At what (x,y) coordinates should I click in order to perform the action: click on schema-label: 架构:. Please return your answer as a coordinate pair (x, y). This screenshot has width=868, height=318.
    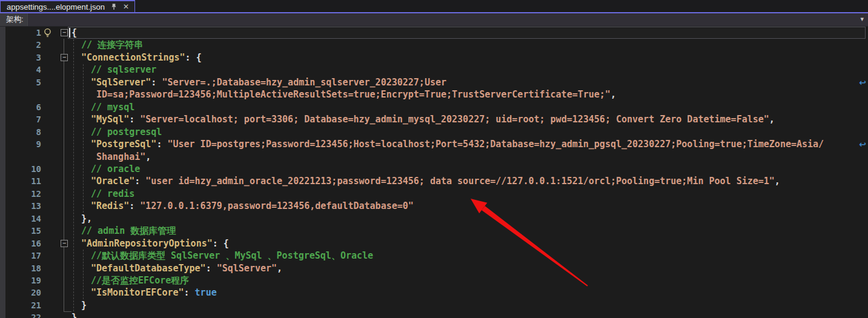
    Looking at the image, I should click on (13, 19).